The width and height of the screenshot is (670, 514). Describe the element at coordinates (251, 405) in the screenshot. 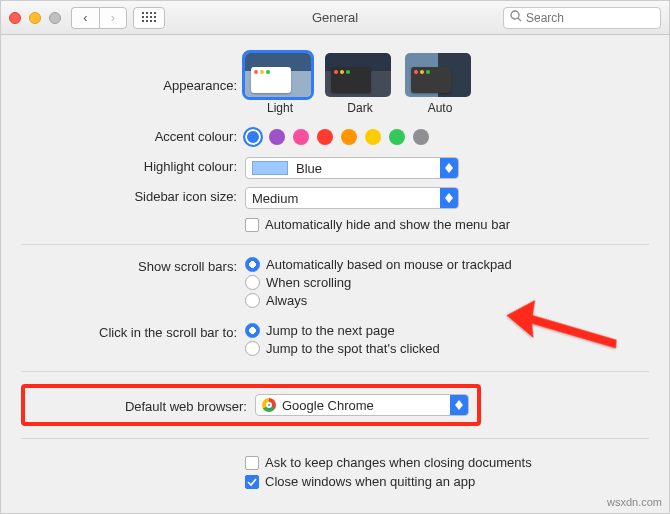

I see `annotation-highlight-box: Default web browser: Google Chrome` at that location.